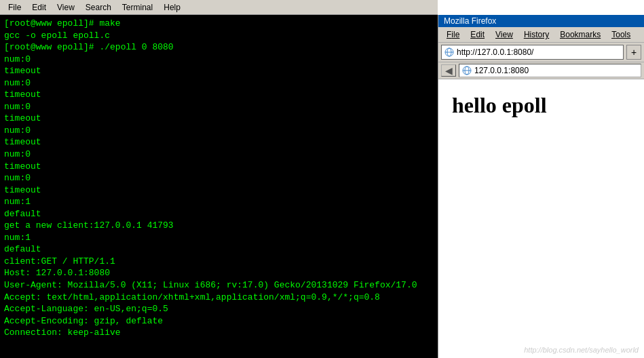 The height and width of the screenshot is (358, 644). What do you see at coordinates (550, 71) in the screenshot?
I see `url-display: 127.0.0.1:8080` at bounding box center [550, 71].